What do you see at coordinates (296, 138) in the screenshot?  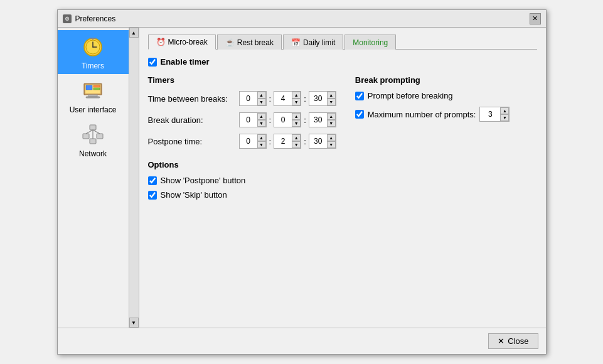 I see `pt-min-up: ▲` at bounding box center [296, 138].